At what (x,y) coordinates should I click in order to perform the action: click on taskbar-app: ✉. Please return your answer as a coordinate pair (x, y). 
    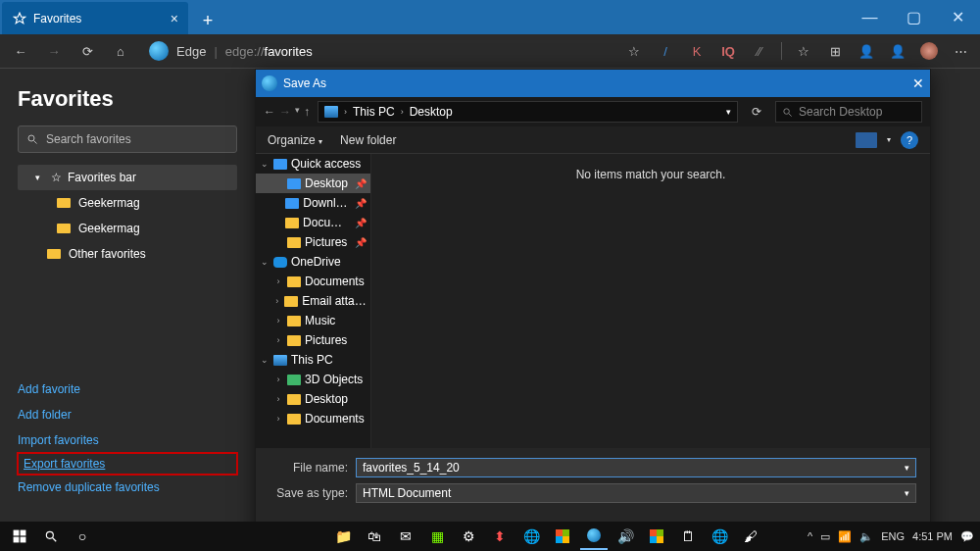
    Looking at the image, I should click on (406, 536).